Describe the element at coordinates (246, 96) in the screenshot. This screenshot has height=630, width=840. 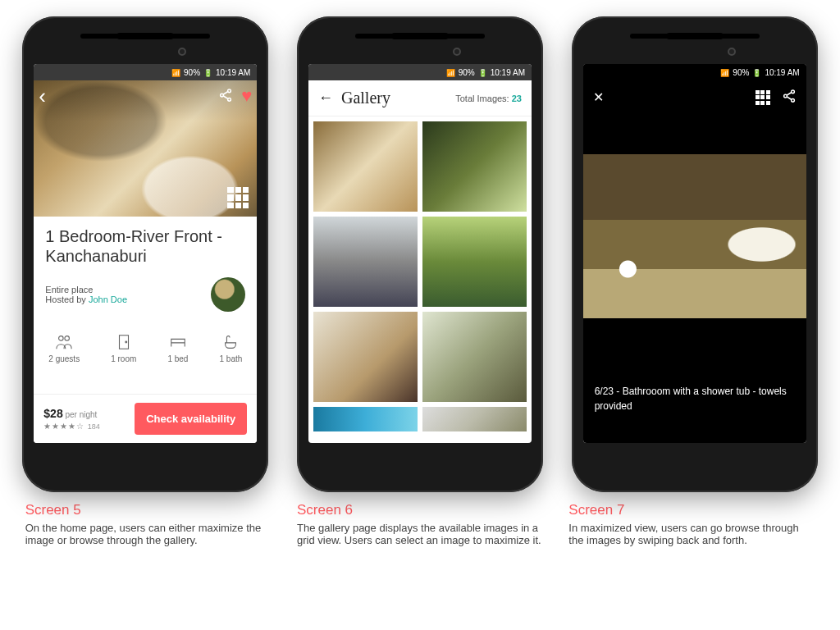
I see `favorite-icon: ♥` at that location.